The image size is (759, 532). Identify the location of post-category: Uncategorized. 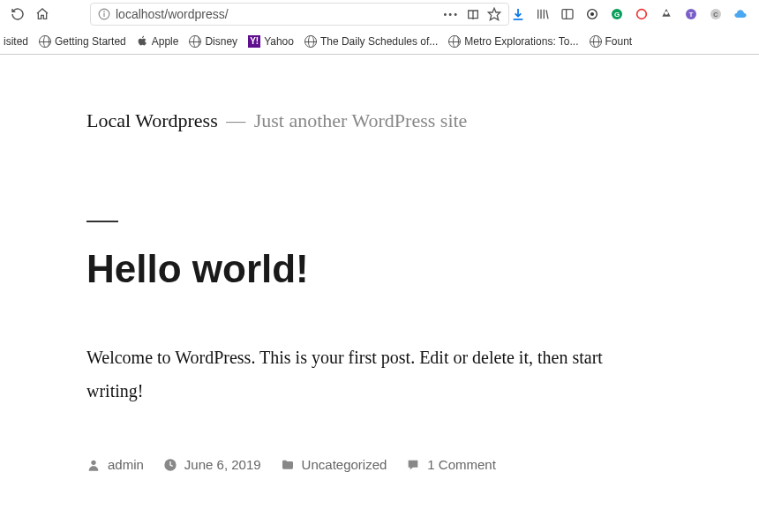
(334, 464).